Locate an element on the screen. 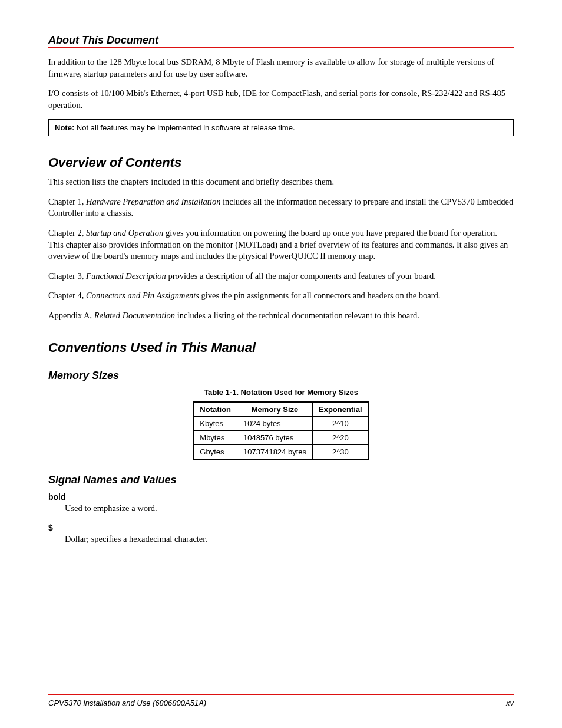  heading-overview: Overview of Contents is located at coordinates (281, 163).